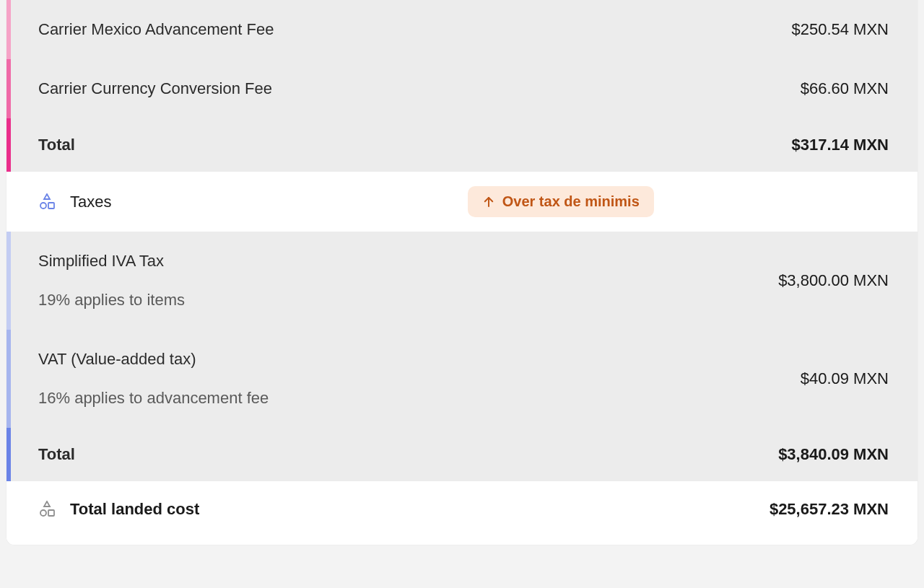 This screenshot has width=924, height=588. I want to click on total-landed-cost-row: Total landed cost $25,657.23 MXN, so click(462, 513).